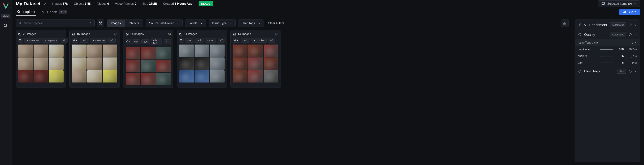 The width and height of the screenshot is (644, 165). I want to click on datasets-icon, so click(6, 26).